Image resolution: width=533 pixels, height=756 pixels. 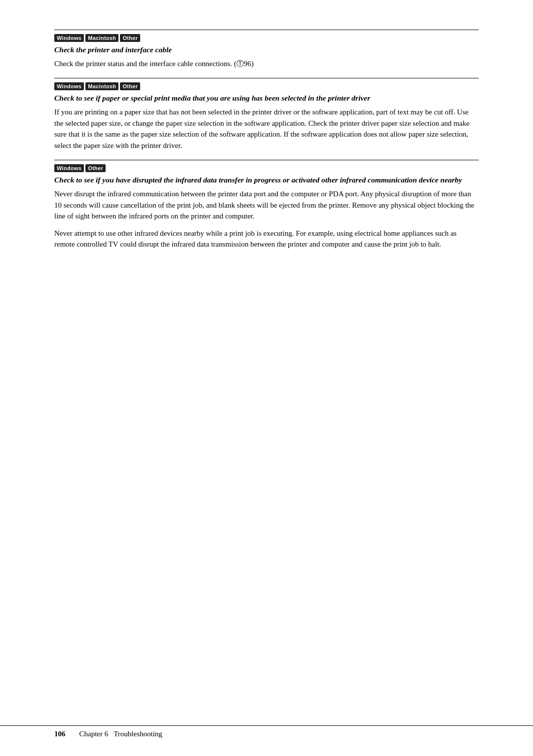 I want to click on section-body-3-p1: Never disrupt the infrared communication…, so click(x=266, y=205).